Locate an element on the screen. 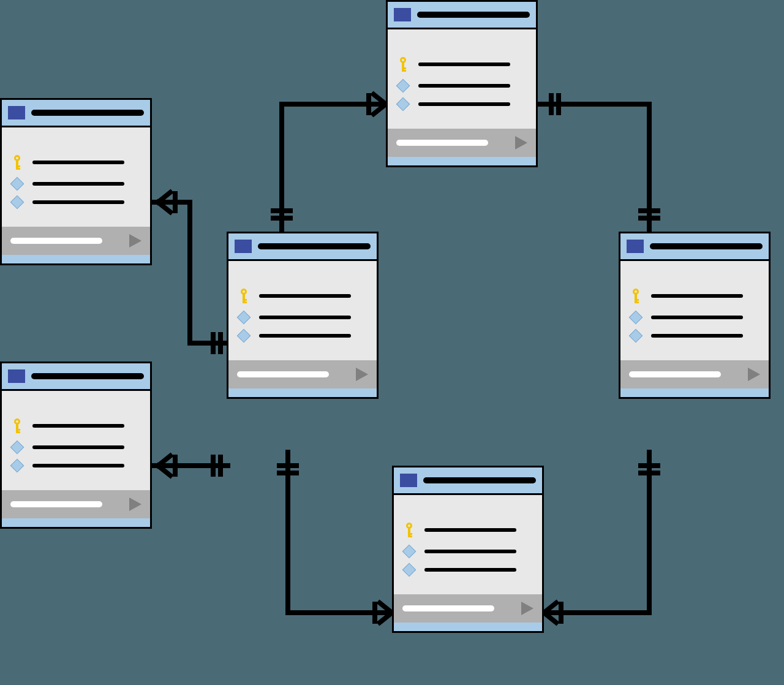  entity-footer is located at coordinates (76, 241).